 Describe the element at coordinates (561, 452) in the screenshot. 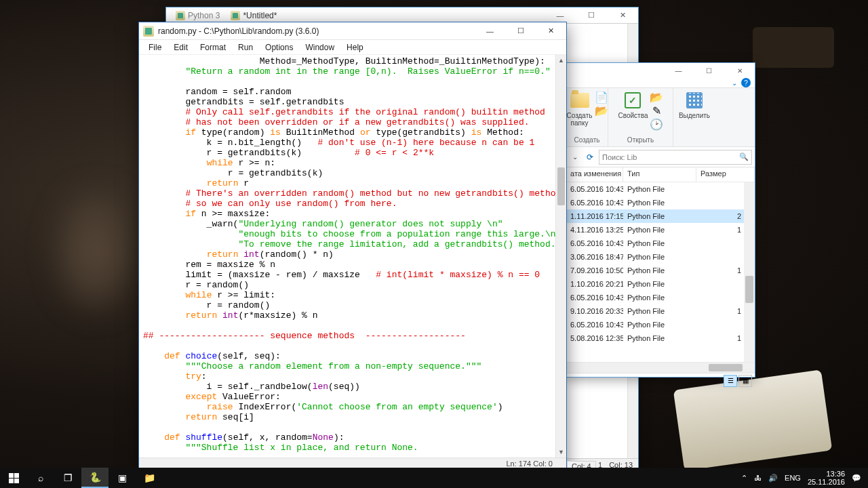

I see `scroll-down-icon: ▼` at that location.